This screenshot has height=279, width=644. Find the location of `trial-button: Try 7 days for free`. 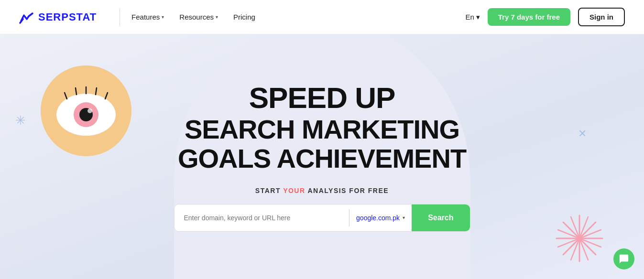

trial-button: Try 7 days for free is located at coordinates (529, 17).